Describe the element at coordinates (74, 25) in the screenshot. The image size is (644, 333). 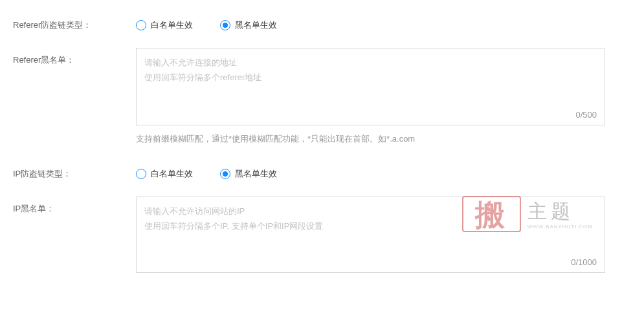
I see `referer-type-label: Referer防盗链类型：` at that location.